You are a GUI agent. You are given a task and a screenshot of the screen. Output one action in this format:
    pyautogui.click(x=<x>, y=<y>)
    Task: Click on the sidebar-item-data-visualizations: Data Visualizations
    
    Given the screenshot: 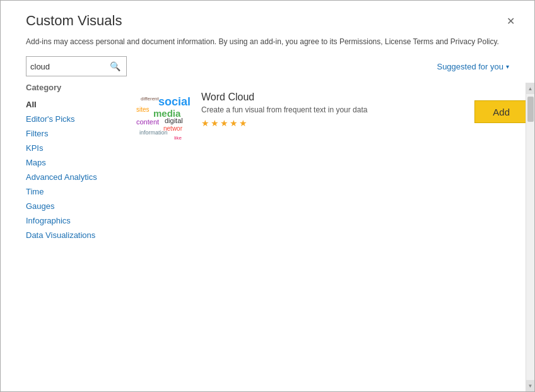 What is the action you would take?
    pyautogui.click(x=73, y=235)
    